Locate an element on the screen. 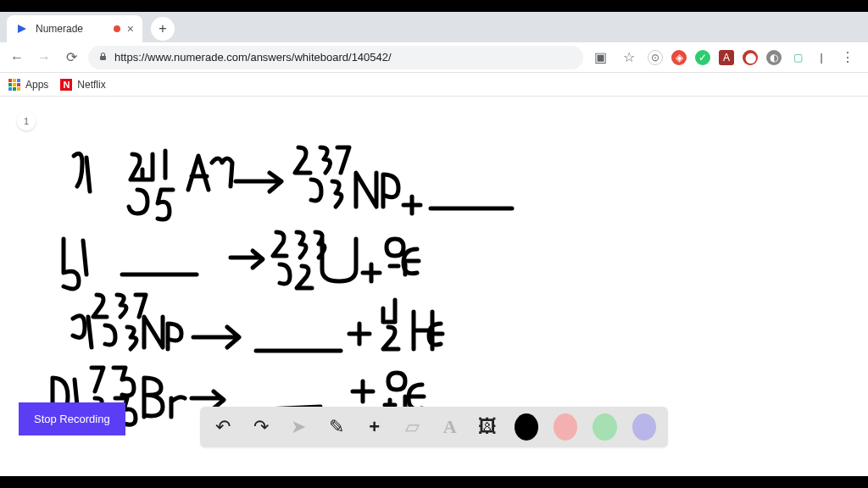 The width and height of the screenshot is (868, 488). color-black is located at coordinates (526, 427).